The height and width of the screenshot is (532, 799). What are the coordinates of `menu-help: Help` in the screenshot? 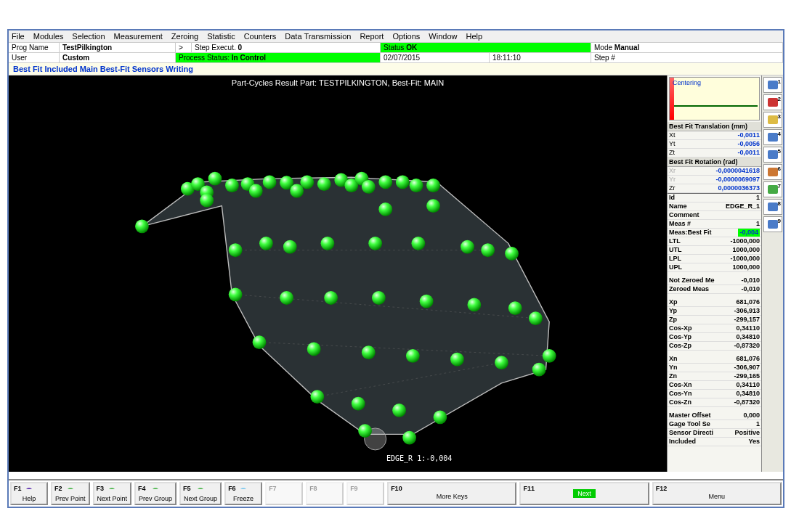 It's located at (474, 36).